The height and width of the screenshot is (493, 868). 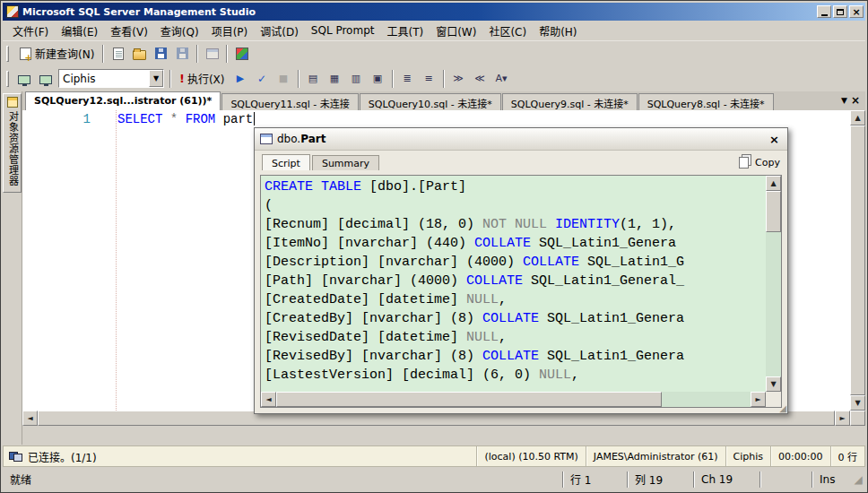 What do you see at coordinates (262, 79) in the screenshot?
I see `parse-button: ✓` at bounding box center [262, 79].